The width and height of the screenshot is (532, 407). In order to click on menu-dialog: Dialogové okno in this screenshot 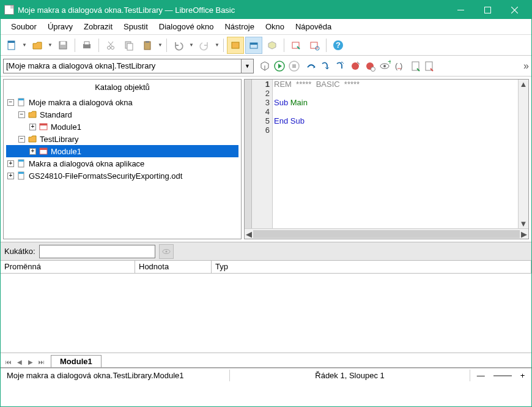, I will do `click(187, 27)`.